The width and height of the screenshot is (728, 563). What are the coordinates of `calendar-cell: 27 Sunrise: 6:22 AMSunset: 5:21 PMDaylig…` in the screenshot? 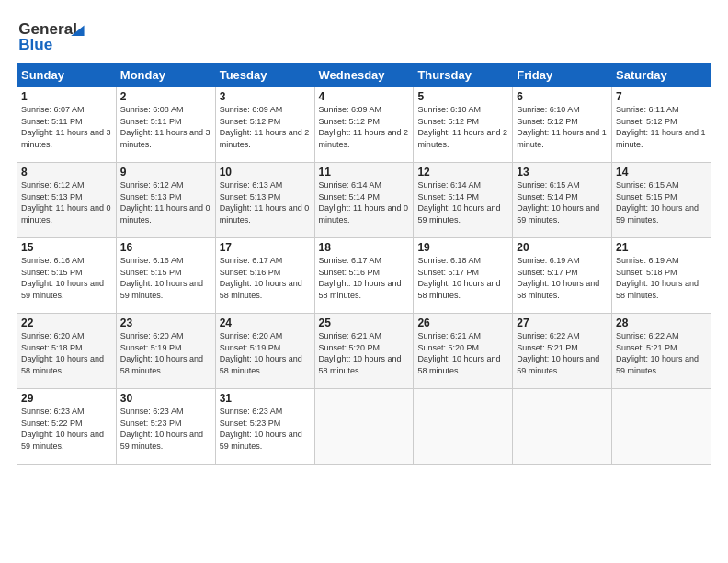 It's located at (563, 351).